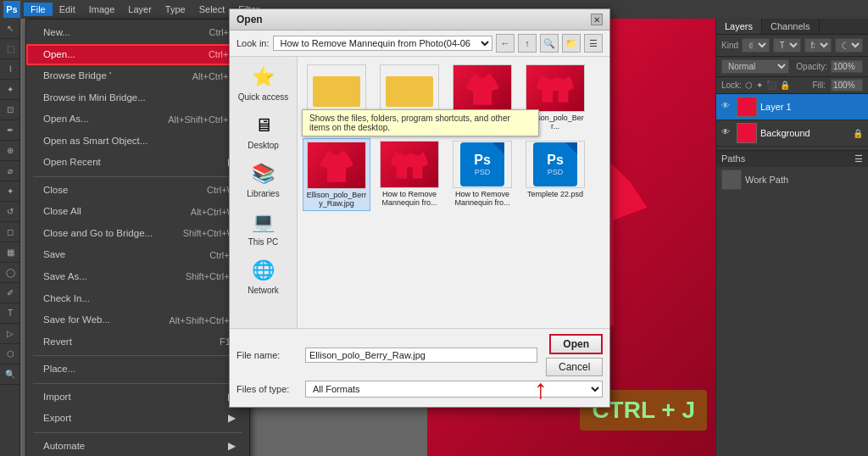  Describe the element at coordinates (137, 98) in the screenshot. I see `menu-browse-mini: Browse in Mini Bridge...` at that location.